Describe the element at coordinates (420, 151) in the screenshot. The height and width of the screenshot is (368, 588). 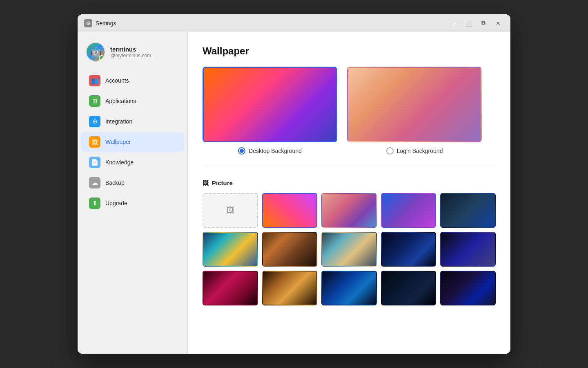
I see `login-label: Login Background` at that location.